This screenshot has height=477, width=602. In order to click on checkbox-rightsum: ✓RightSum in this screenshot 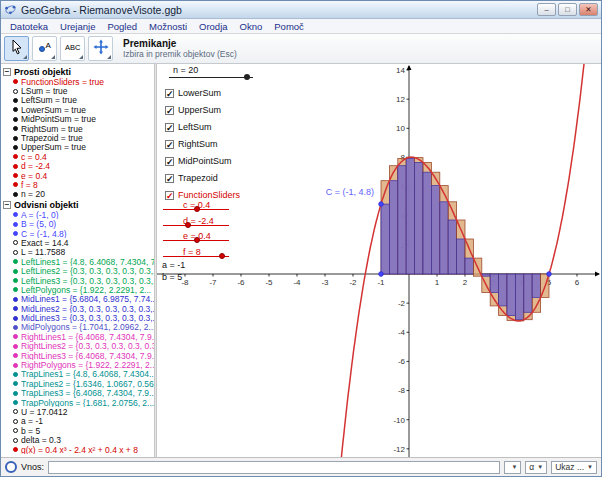, I will do `click(192, 144)`.